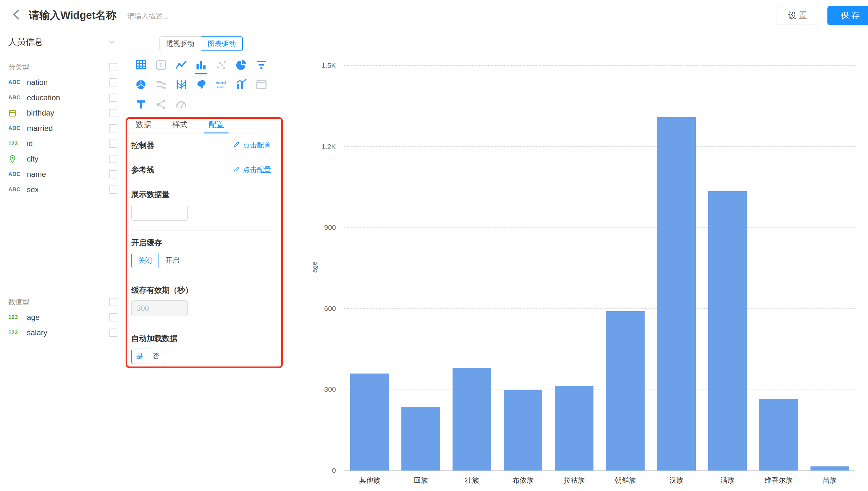 Image resolution: width=868 pixels, height=491 pixels. I want to click on save-button: 保 存, so click(848, 16).